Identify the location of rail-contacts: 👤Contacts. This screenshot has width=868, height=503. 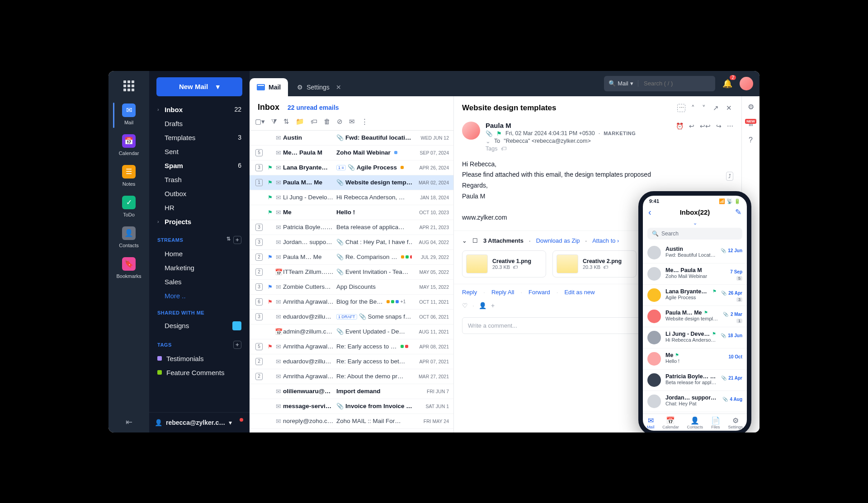
(129, 238).